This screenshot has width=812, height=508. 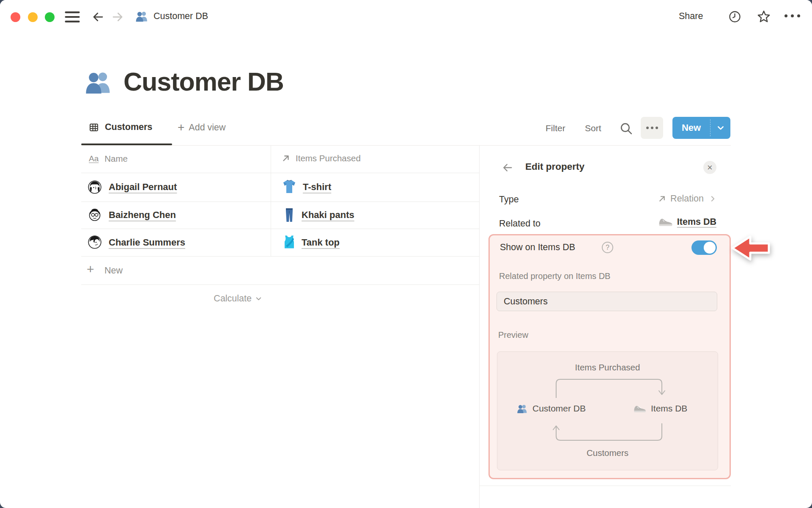 What do you see at coordinates (661, 409) in the screenshot?
I see `preview-right-node: Items DB` at bounding box center [661, 409].